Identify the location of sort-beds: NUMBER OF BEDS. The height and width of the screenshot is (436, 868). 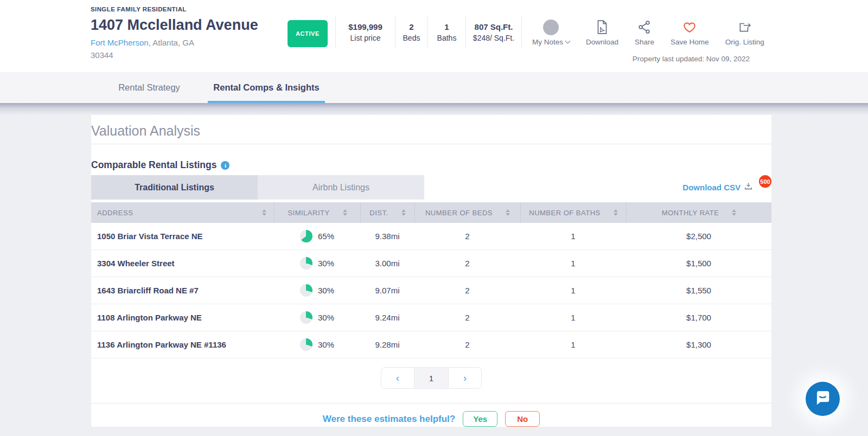
(468, 213).